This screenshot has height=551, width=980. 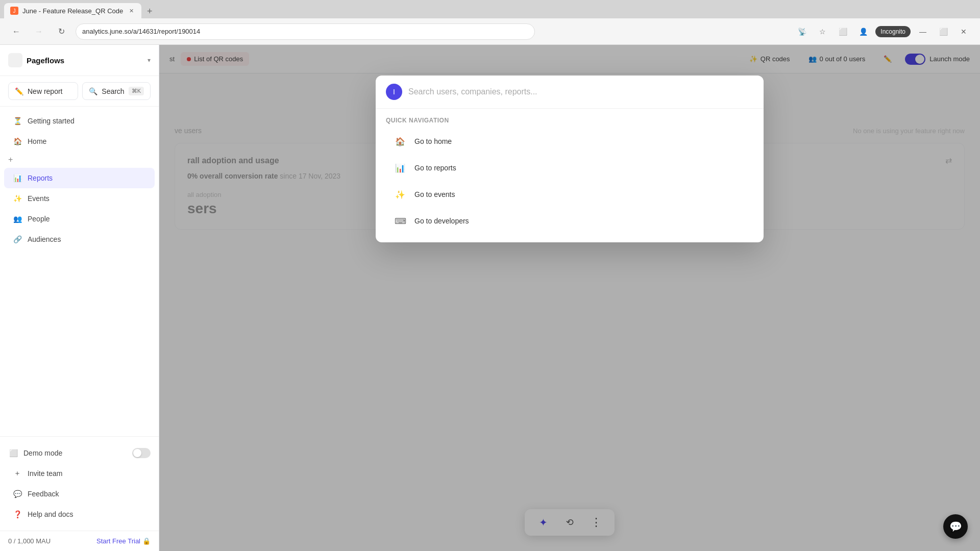 What do you see at coordinates (85, 60) in the screenshot?
I see `workspace-name: Pageflows` at bounding box center [85, 60].